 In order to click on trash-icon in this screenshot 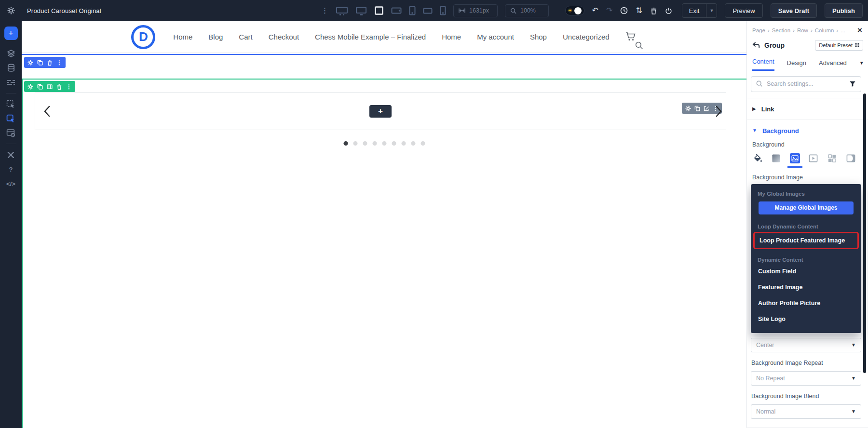, I will do `click(654, 11)`.